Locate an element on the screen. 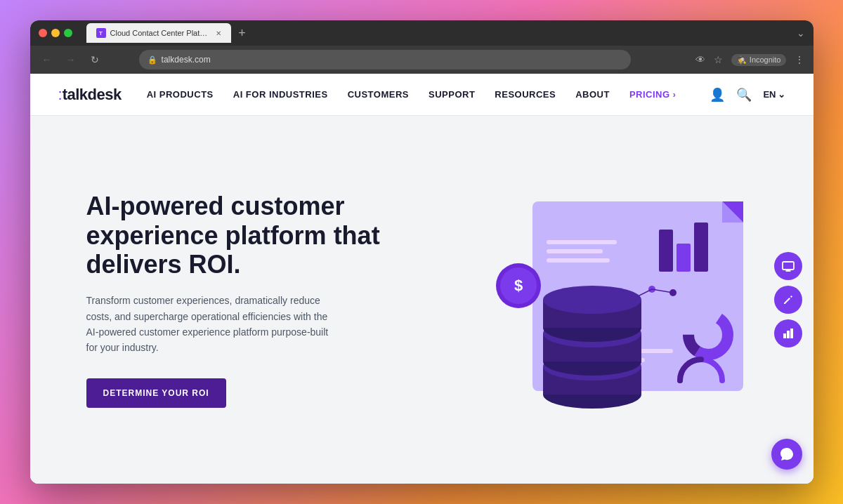 This screenshot has width=843, height=504. nav-about: ABOUT is located at coordinates (593, 94).